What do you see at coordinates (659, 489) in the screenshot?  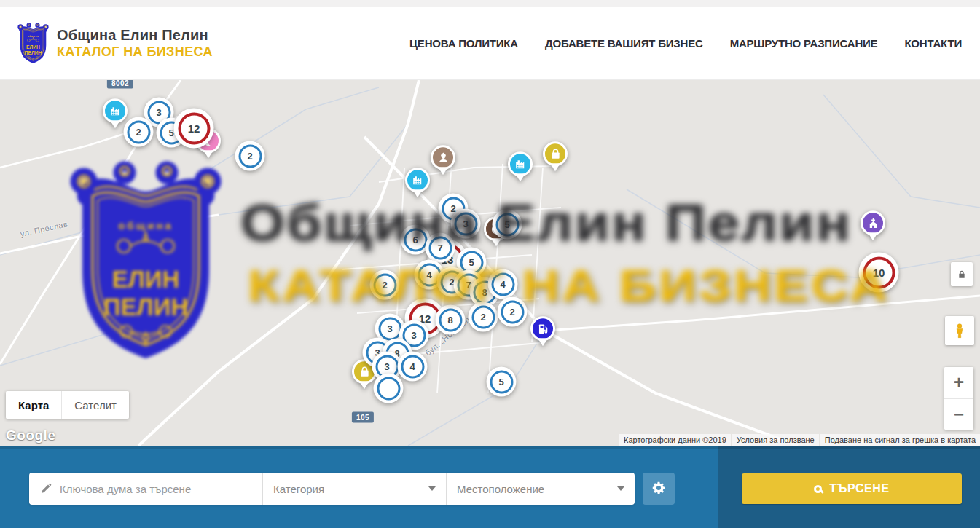 I see `gear-icon` at bounding box center [659, 489].